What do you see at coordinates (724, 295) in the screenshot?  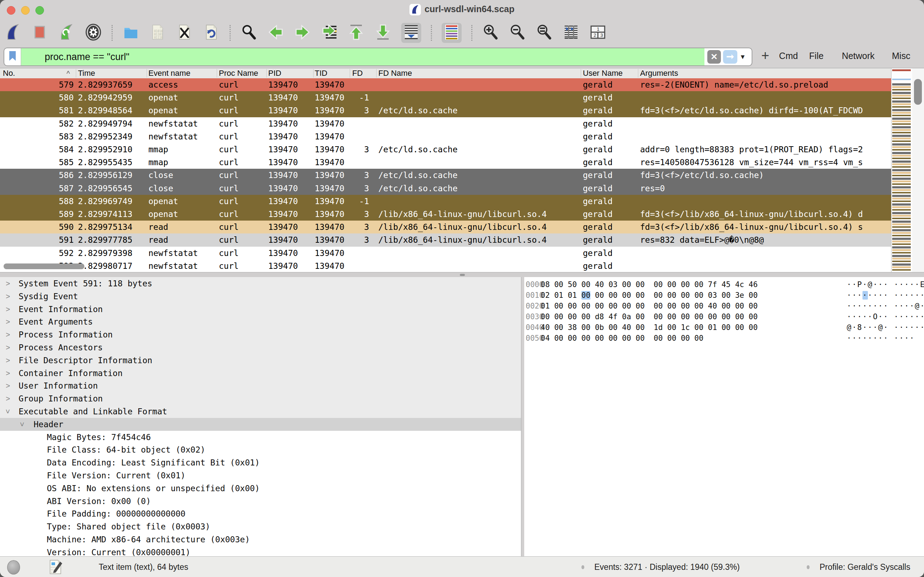 I see `hex-row-0010: 001002 01 01 00 00 00 00 00 00 00 00 00 …` at bounding box center [724, 295].